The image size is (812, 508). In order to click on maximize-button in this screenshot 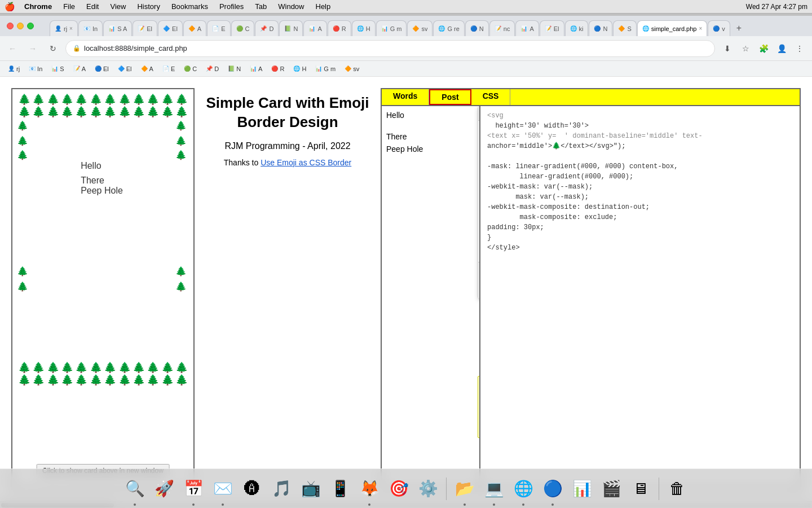, I will do `click(30, 26)`.